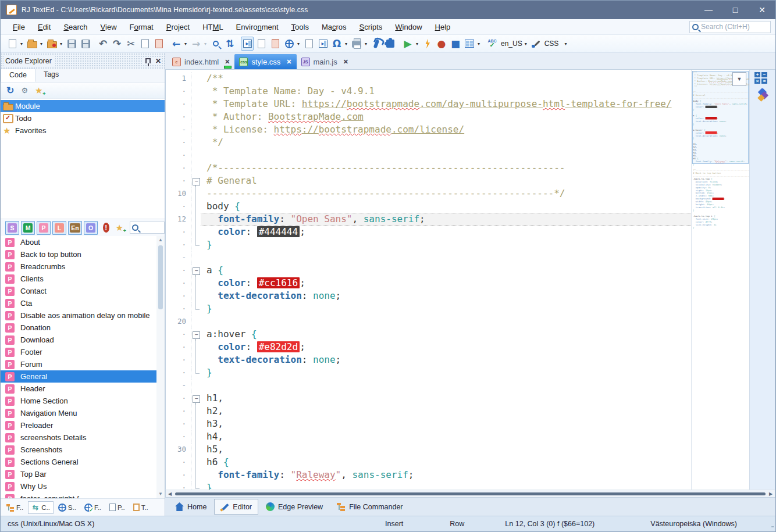  Describe the element at coordinates (86, 44) in the screenshot. I see `save-all-button` at that location.